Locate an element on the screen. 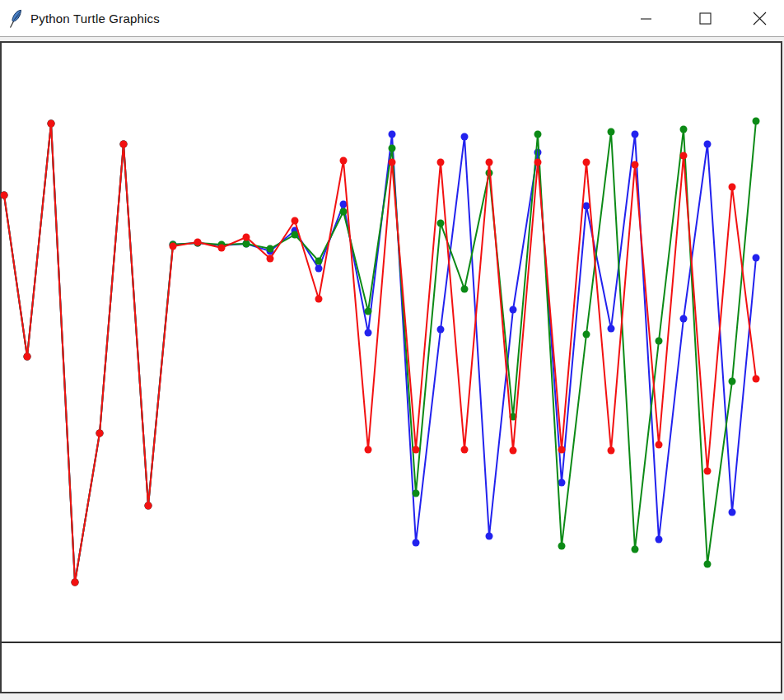  maximize-button is located at coordinates (705, 18).